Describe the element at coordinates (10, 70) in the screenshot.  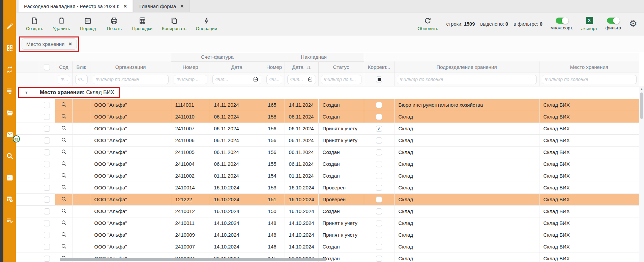
I see `sync-icon` at that location.